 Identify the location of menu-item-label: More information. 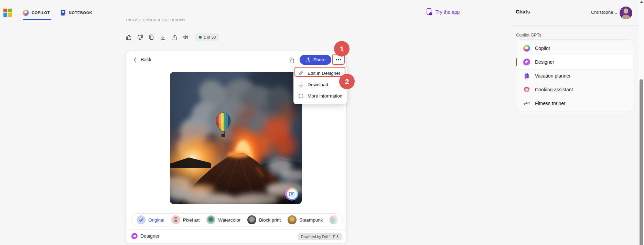
(325, 96).